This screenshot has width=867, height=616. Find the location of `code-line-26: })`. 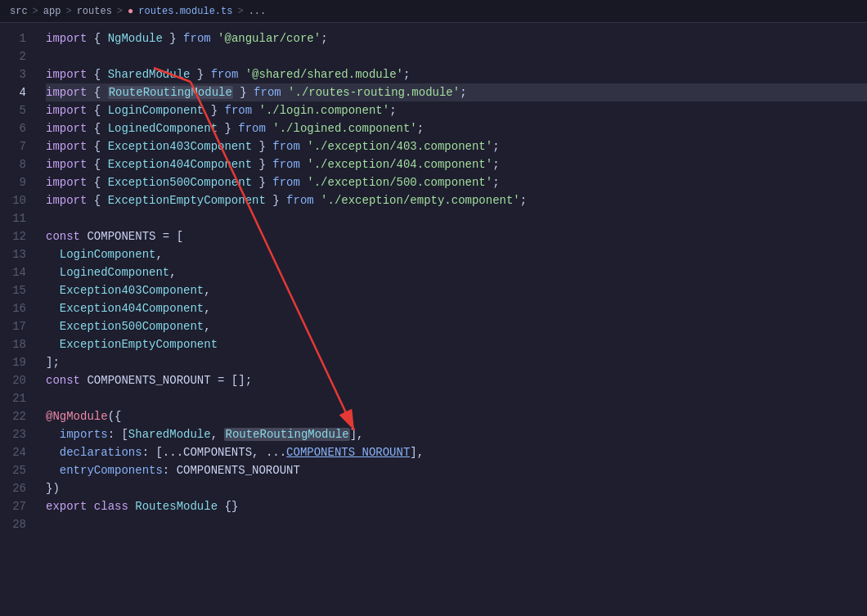

code-line-26: }) is located at coordinates (456, 488).